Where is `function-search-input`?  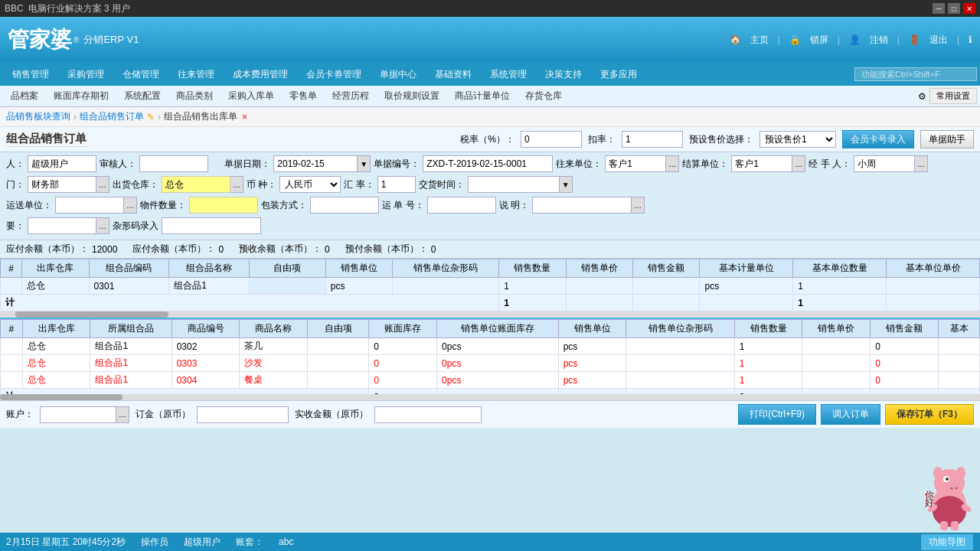 function-search-input is located at coordinates (916, 74).